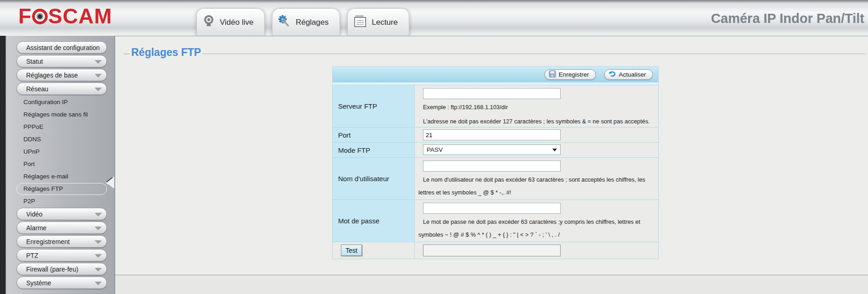  What do you see at coordinates (373, 135) in the screenshot?
I see `field-label: Port` at bounding box center [373, 135].